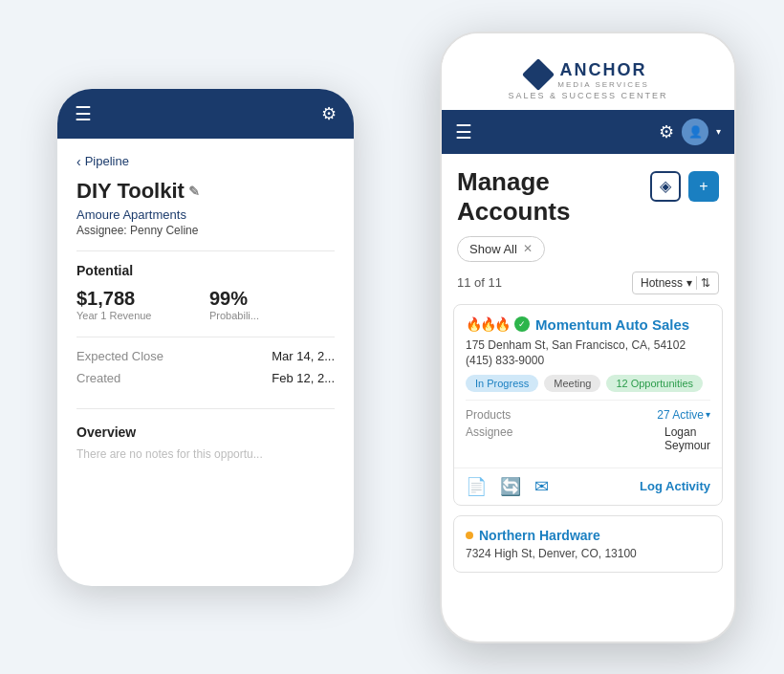  What do you see at coordinates (206, 162) in the screenshot?
I see `breadcrumb: ‹ Pipeline` at bounding box center [206, 162].